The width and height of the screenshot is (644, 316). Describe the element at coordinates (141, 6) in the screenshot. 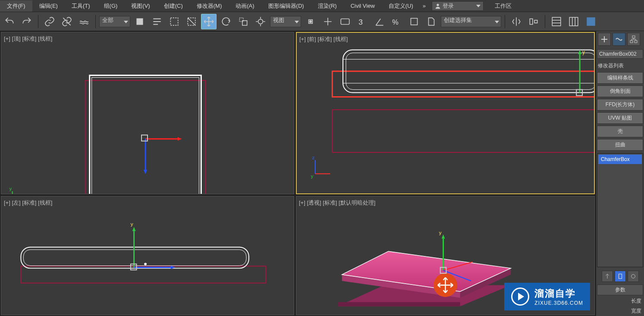

I see `menu-view: 视图(V)` at that location.